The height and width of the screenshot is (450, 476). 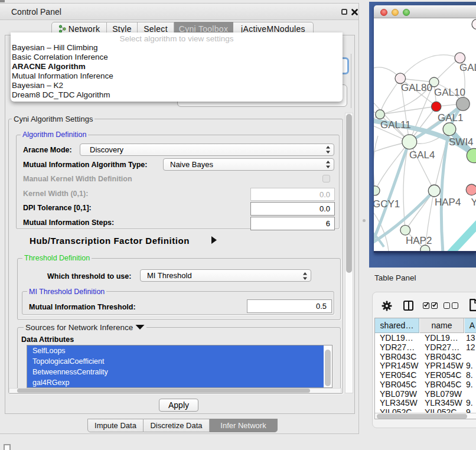 I want to click on svg-text: GAL1, so click(x=450, y=118).